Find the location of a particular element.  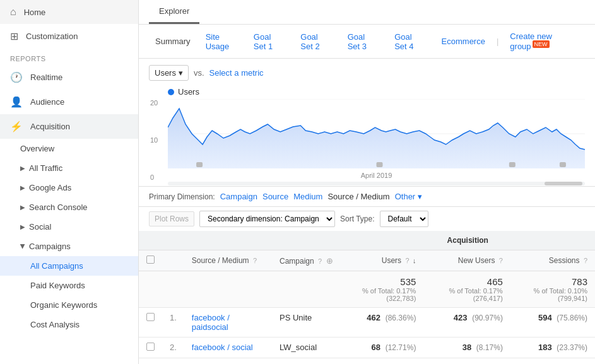

th-source-medium: Source / Medium ? is located at coordinates (228, 261).